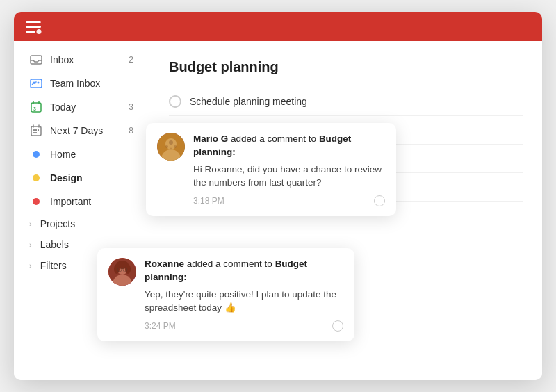  Describe the element at coordinates (31, 224) in the screenshot. I see `projects-chevron-icon: ›` at that location.